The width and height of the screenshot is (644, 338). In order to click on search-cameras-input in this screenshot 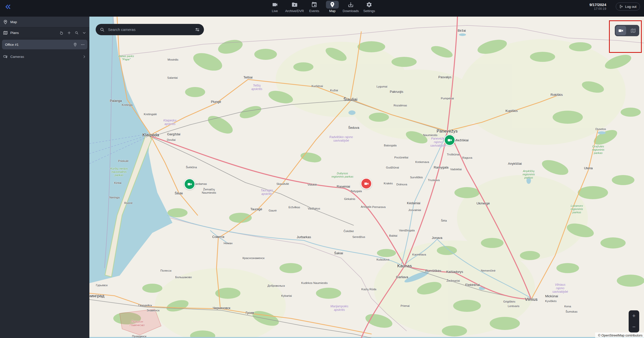, I will do `click(151, 30)`.